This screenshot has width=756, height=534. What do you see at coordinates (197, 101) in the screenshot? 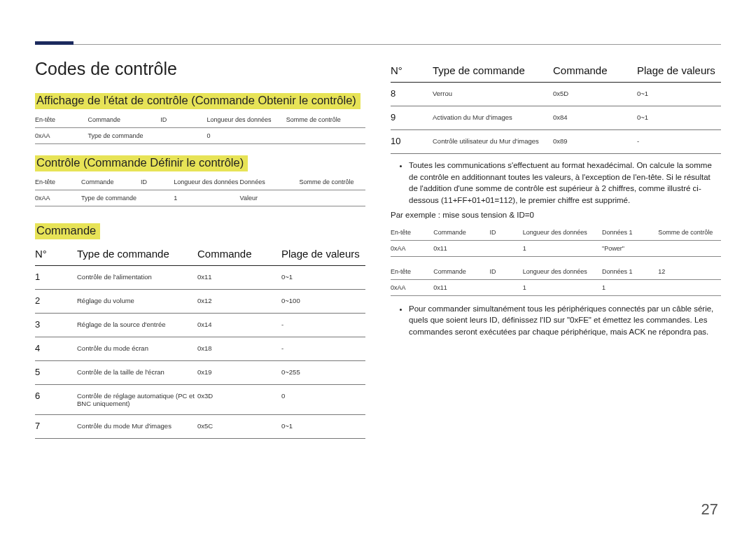
I see `section-heading-get: Affichage de l'état de contrôle (Command…` at bounding box center [197, 101].